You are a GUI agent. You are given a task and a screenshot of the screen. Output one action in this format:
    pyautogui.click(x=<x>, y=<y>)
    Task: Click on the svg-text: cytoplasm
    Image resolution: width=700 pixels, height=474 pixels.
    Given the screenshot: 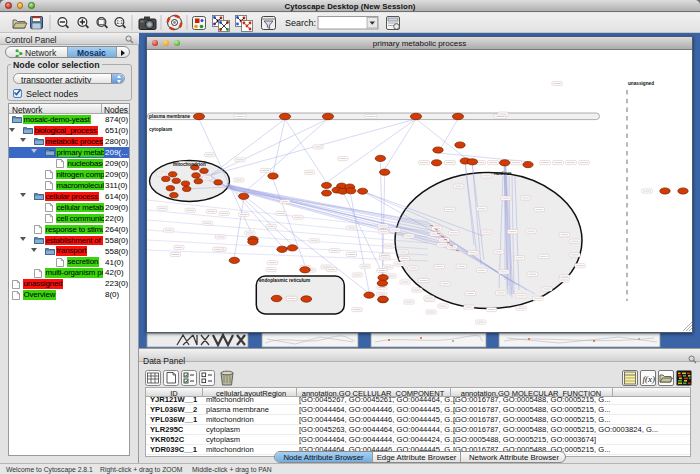 What is the action you would take?
    pyautogui.click(x=160, y=130)
    